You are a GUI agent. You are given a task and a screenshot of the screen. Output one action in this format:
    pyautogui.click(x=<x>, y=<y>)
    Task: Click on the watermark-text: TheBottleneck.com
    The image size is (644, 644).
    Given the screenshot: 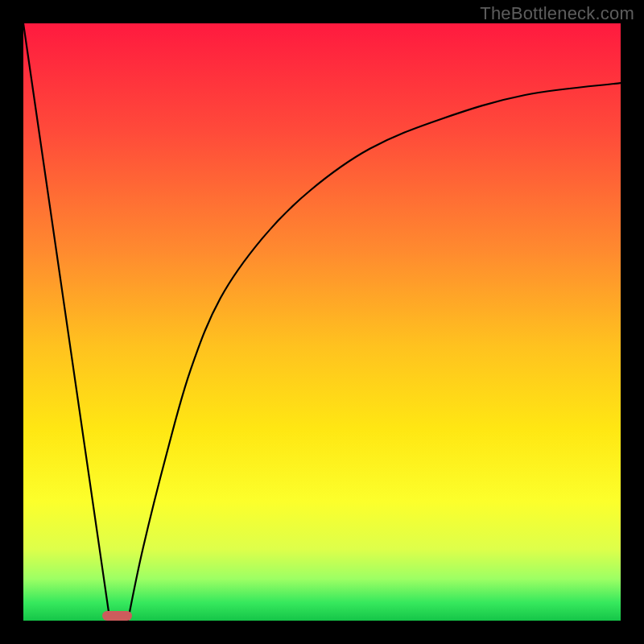 What is the action you would take?
    pyautogui.click(x=557, y=14)
    